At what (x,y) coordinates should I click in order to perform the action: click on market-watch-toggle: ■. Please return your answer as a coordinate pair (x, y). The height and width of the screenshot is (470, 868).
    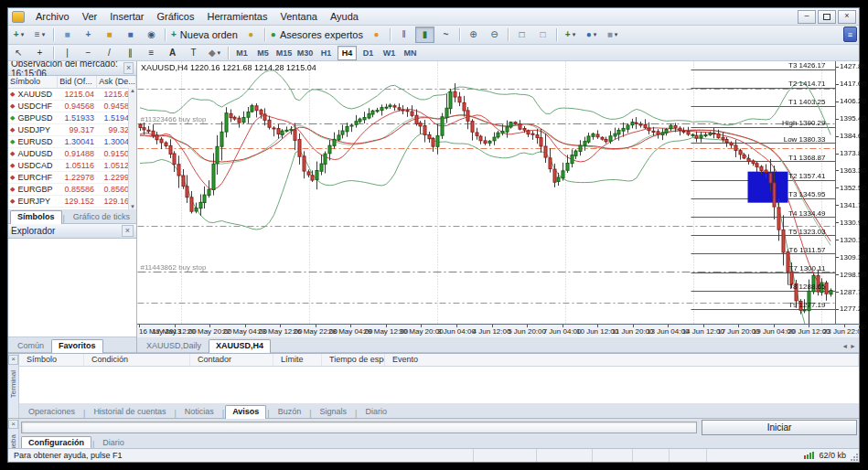
    Looking at the image, I should click on (68, 35).